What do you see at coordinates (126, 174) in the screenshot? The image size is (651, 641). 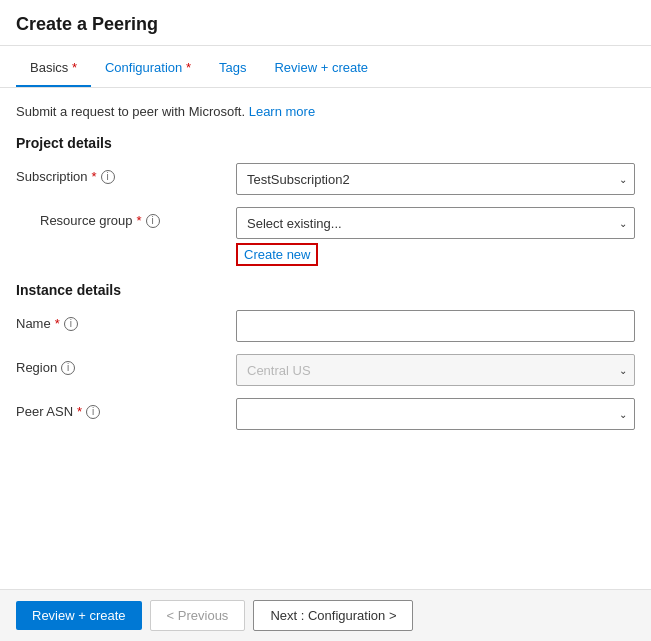 I see `subscription-label: Subscription * i` at bounding box center [126, 174].